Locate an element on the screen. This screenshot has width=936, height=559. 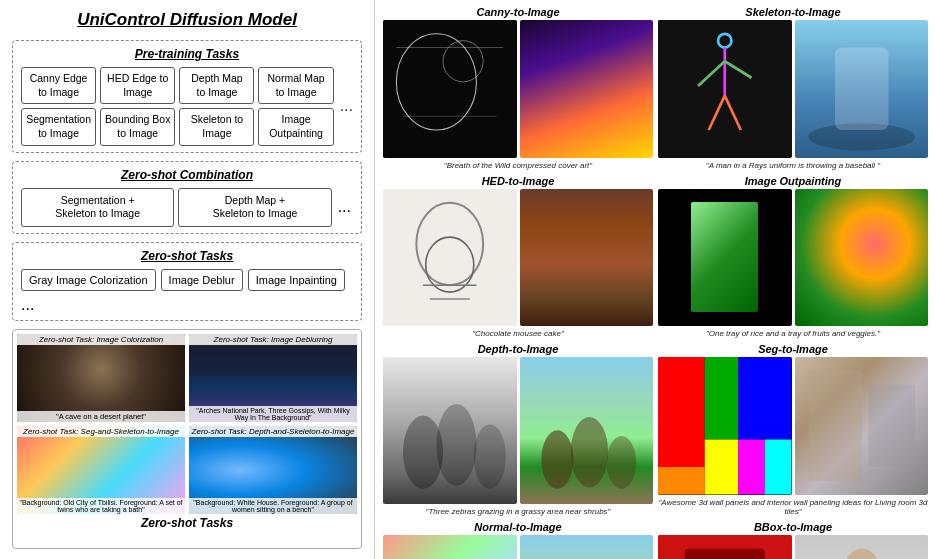
canny-result-img is located at coordinates (587, 89).